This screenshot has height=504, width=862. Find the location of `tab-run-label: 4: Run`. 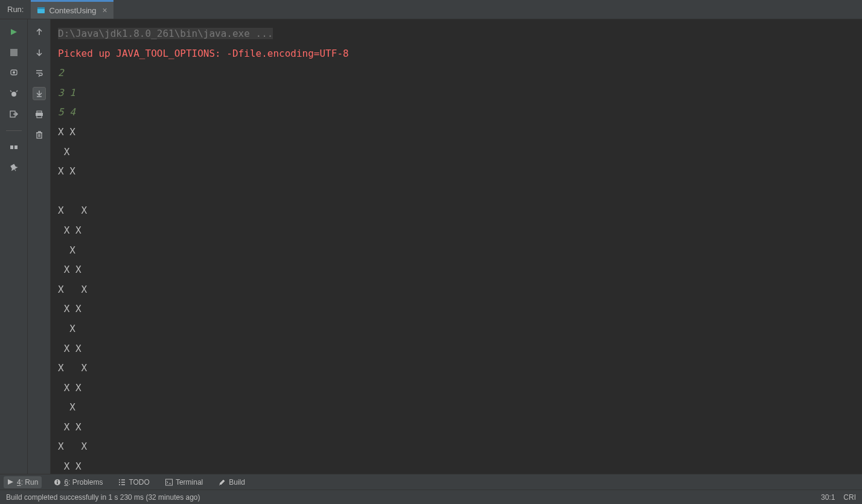

tab-run-label: 4: Run is located at coordinates (28, 482).